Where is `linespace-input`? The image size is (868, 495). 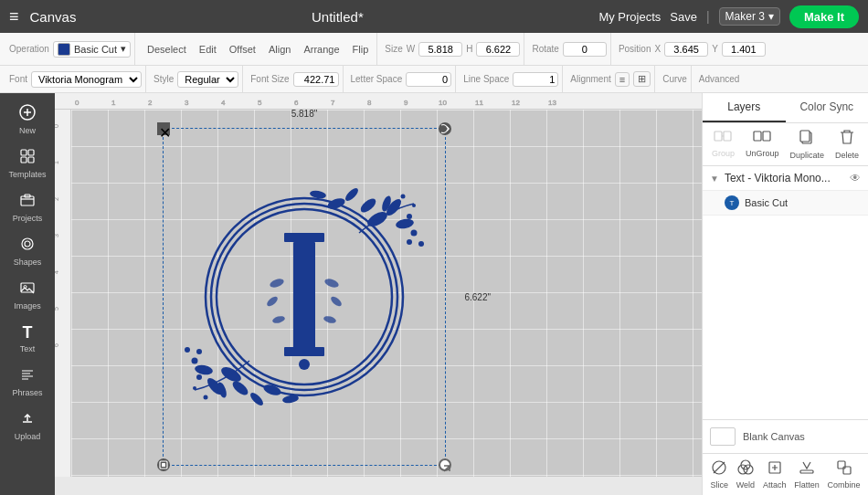 linespace-input is located at coordinates (535, 79).